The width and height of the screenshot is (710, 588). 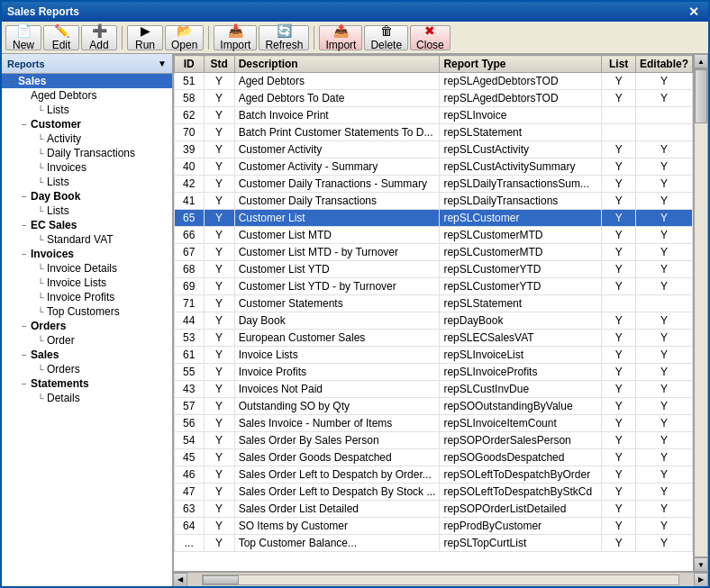 I want to click on sidebar-item-lists1: └ Lists, so click(x=86, y=110).